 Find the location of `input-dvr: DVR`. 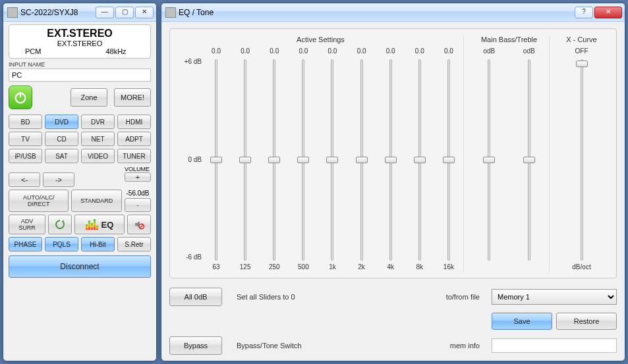

input-dvr: DVR is located at coordinates (98, 122).